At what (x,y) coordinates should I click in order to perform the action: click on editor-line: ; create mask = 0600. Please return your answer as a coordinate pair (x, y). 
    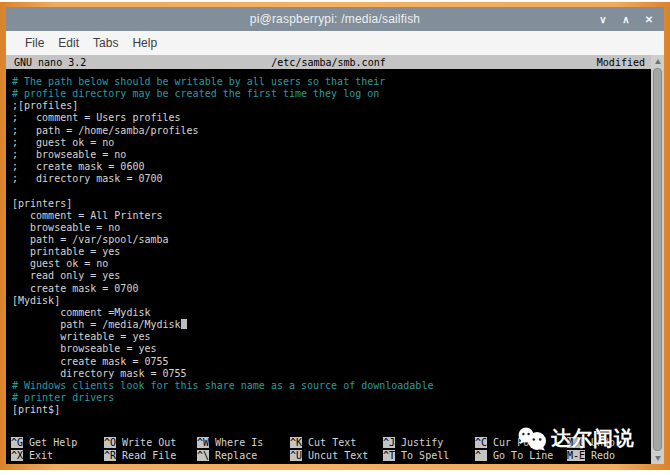
    Looking at the image, I should click on (332, 167).